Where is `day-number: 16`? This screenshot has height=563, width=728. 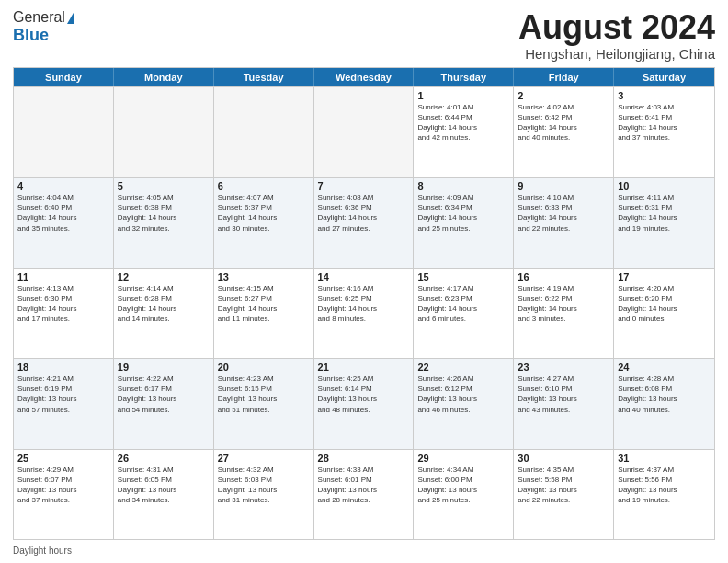
day-number: 16 is located at coordinates (563, 277).